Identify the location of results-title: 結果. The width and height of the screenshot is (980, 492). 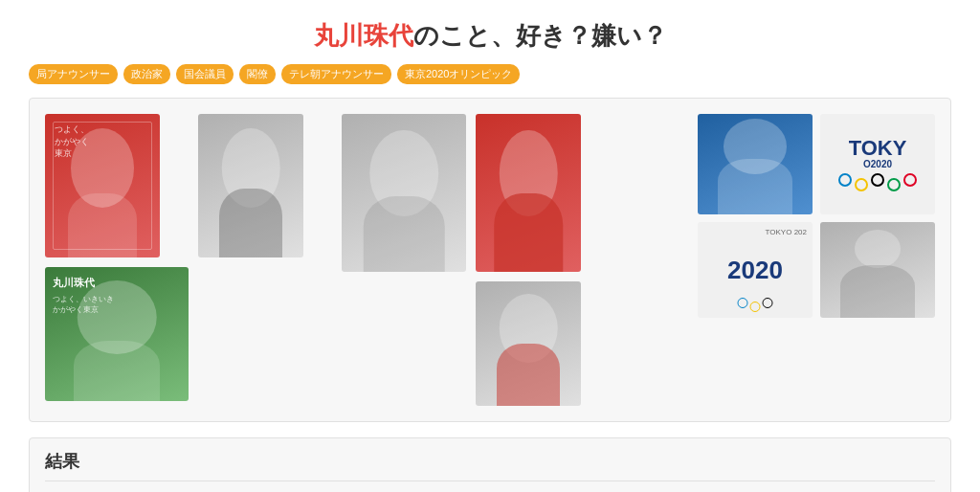
(490, 465).